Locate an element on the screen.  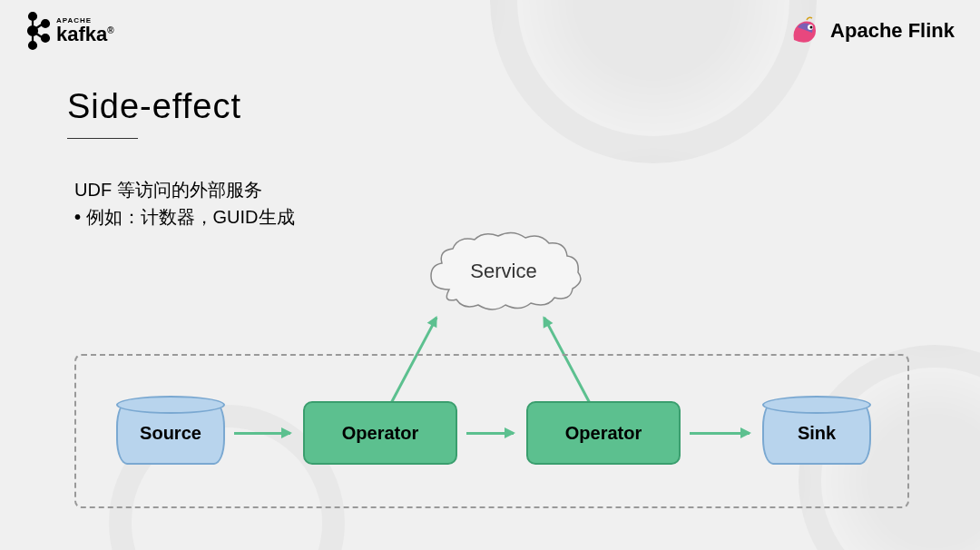
source-node: Source is located at coordinates (171, 433).